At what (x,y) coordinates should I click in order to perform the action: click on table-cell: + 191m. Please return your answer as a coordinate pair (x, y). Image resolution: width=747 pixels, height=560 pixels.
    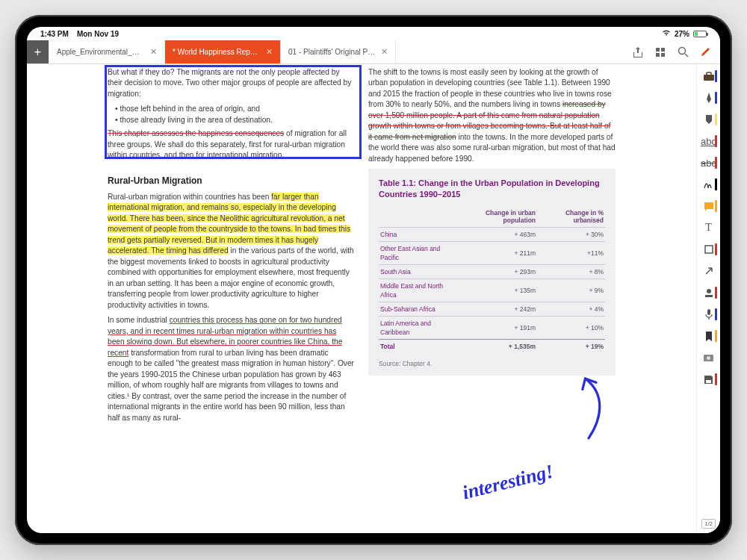
    Looking at the image, I should click on (497, 329).